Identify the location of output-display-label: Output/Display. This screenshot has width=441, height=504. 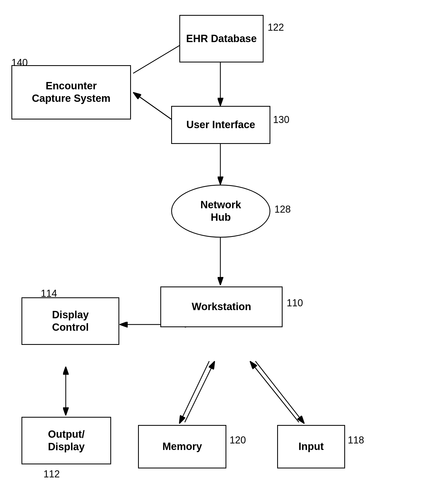
(66, 440).